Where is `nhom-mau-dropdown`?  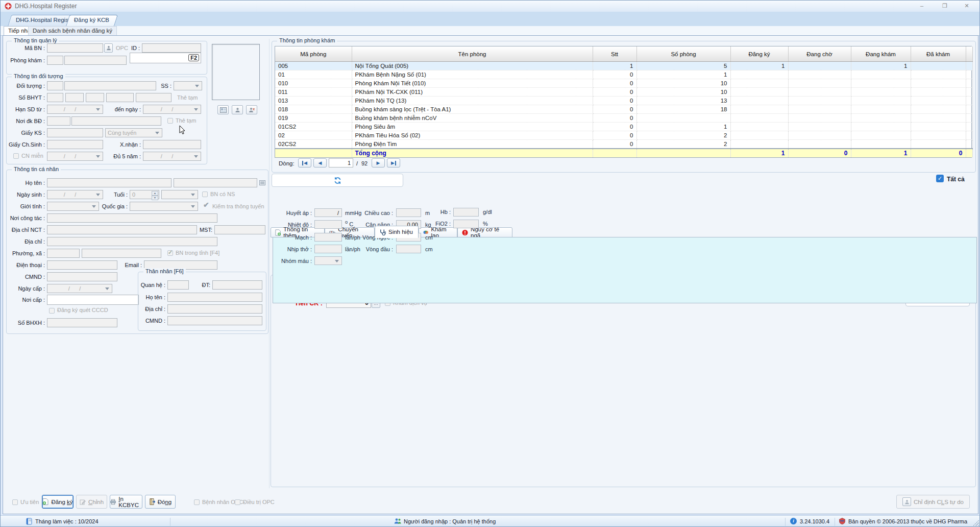 nhom-mau-dropdown is located at coordinates (328, 260).